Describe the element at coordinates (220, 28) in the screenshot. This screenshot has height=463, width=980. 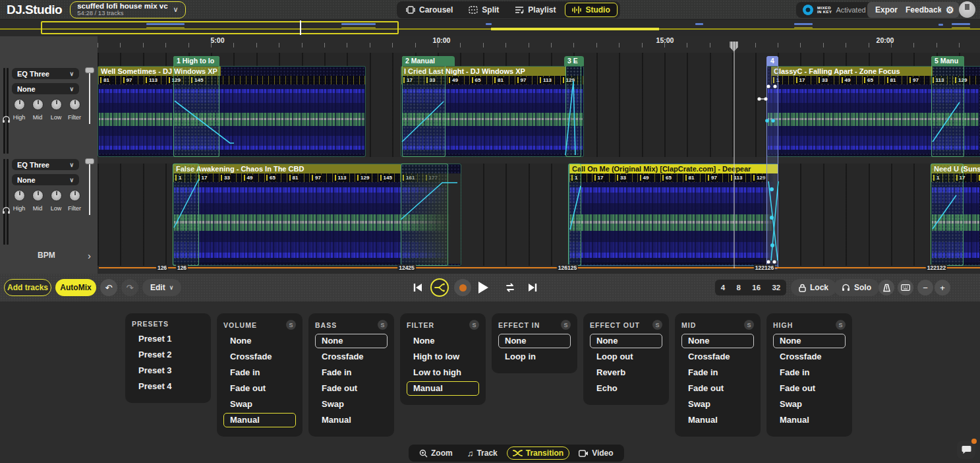
I see `overview-viewport` at that location.